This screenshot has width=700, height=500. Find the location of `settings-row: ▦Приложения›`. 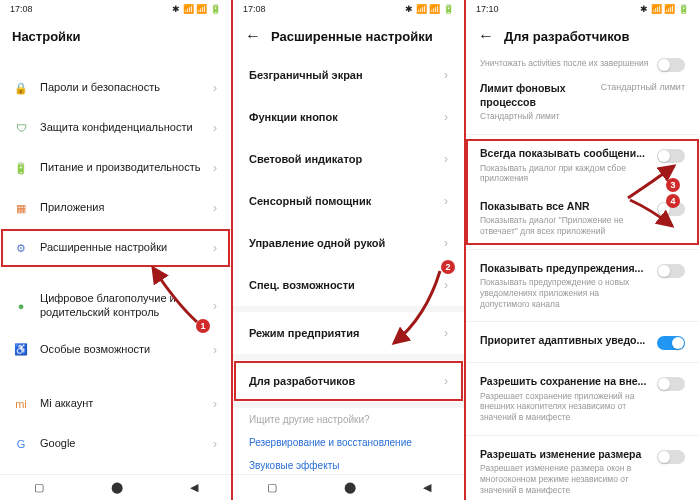

settings-row: ▦Приложения› is located at coordinates (116, 208).